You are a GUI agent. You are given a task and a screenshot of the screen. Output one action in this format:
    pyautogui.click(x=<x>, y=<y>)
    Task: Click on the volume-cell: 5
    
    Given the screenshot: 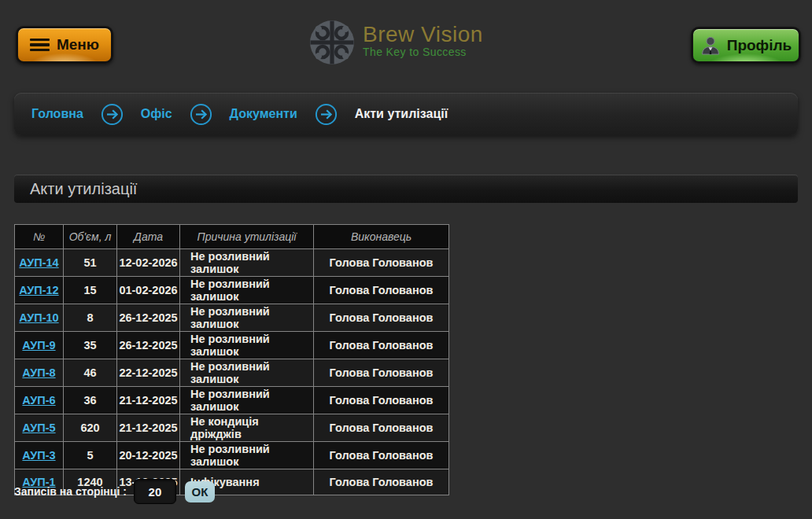 What is the action you would take?
    pyautogui.click(x=90, y=456)
    